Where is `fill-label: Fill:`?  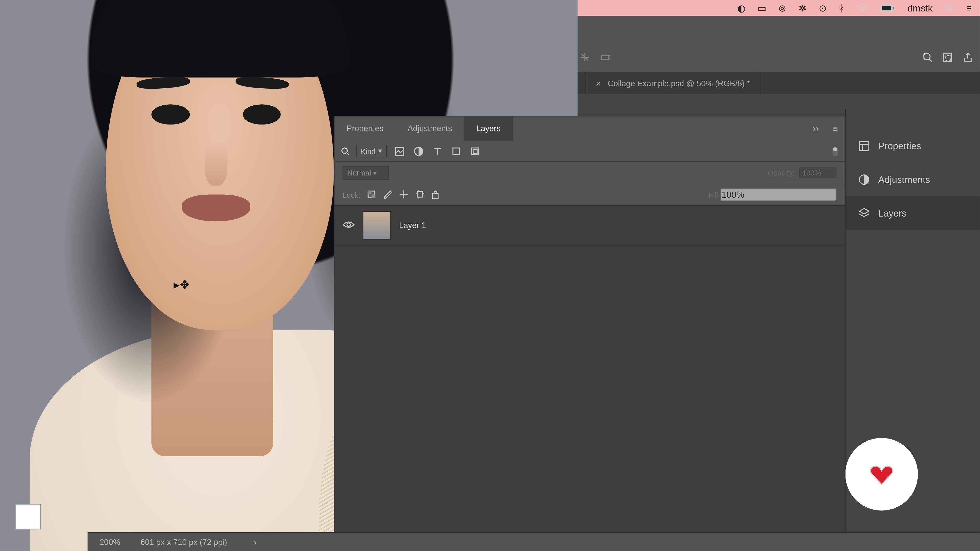 fill-label: Fill: is located at coordinates (714, 195).